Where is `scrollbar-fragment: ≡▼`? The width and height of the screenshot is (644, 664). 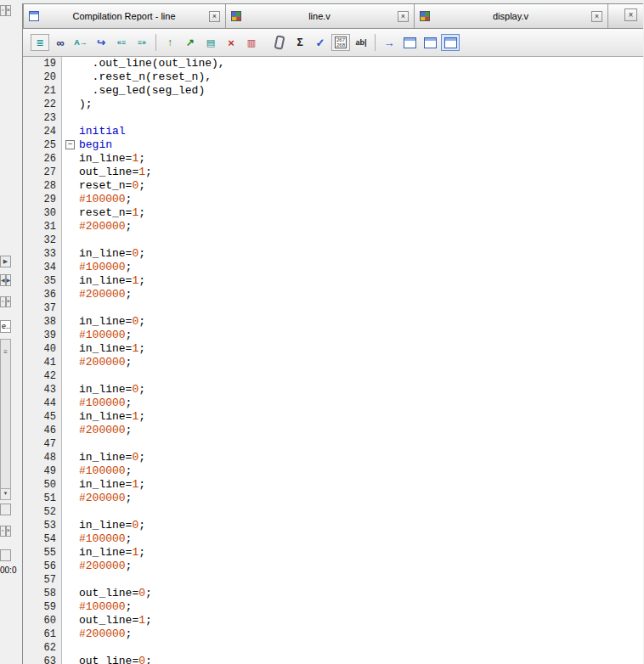 scrollbar-fragment: ≡▼ is located at coordinates (5, 419).